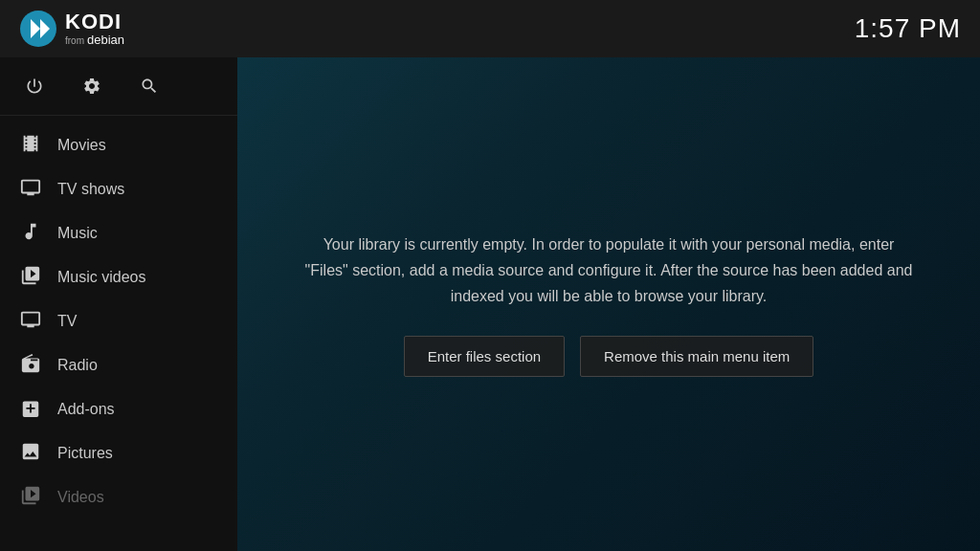 The width and height of the screenshot is (980, 551). Describe the element at coordinates (119, 321) in the screenshot. I see `sidebar-item-tv: TV` at that location.